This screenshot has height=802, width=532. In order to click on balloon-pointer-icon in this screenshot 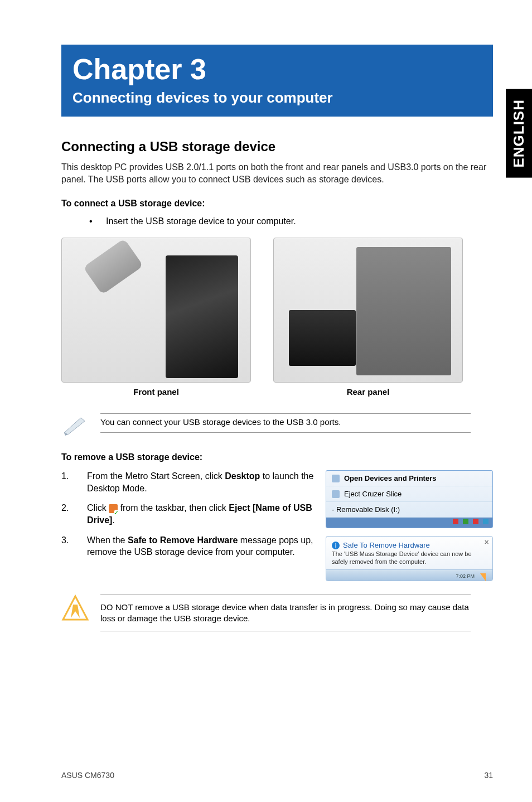, I will do `click(483, 577)`.